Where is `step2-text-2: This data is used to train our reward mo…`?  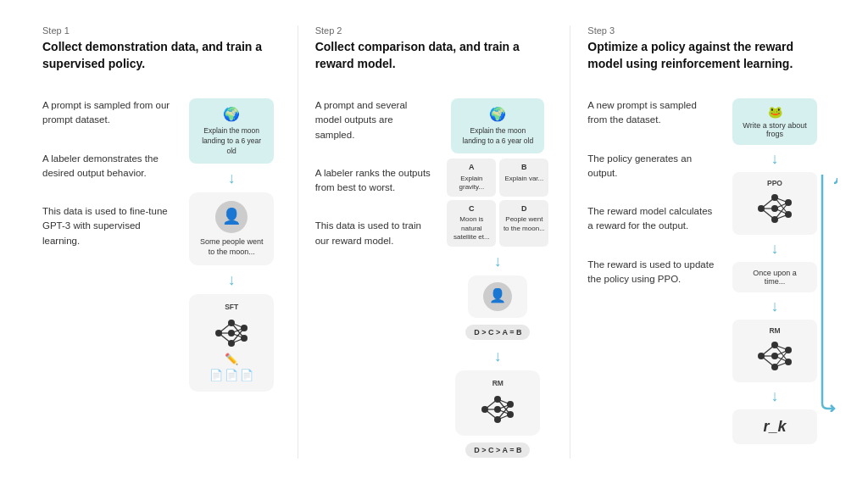
step2-text-2: This data is used to train our reward mo… is located at coordinates (375, 234).